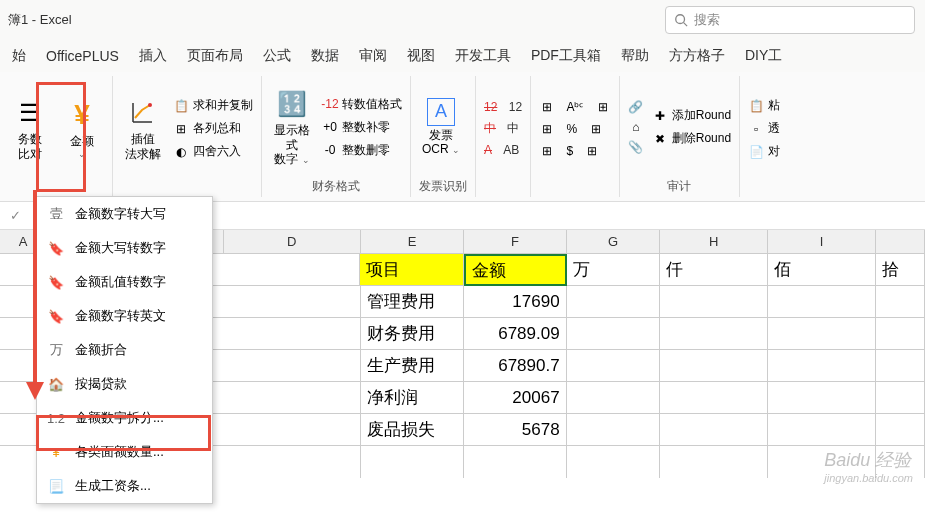 The width and height of the screenshot is (925, 514). I want to click on tab-pdf-toolbox: PDF工具箱, so click(566, 56).